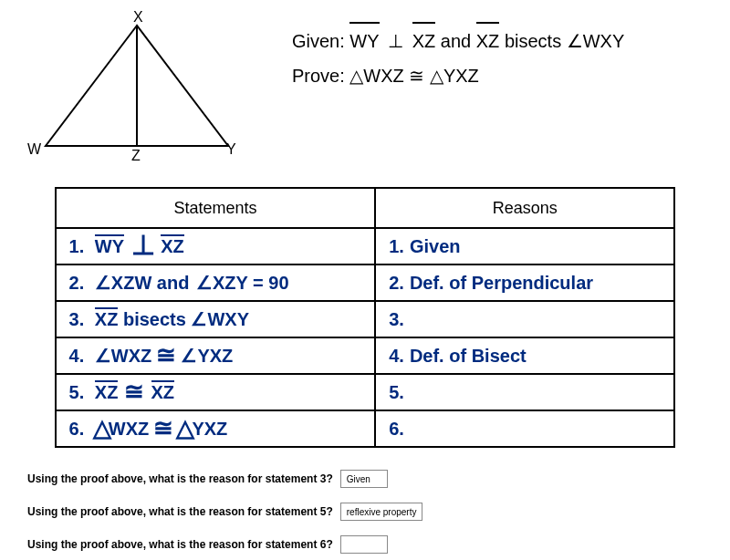  I want to click on reason-num-6: 6., so click(396, 429).